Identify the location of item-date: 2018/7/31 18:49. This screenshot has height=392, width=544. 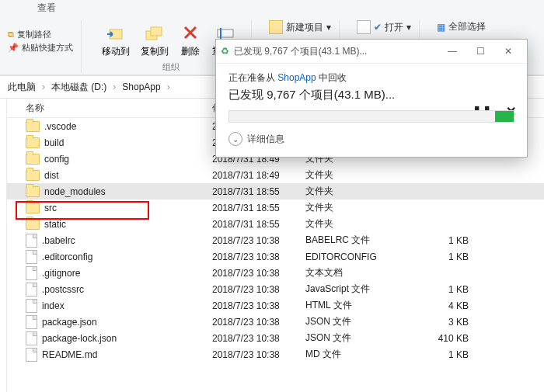
(259, 175).